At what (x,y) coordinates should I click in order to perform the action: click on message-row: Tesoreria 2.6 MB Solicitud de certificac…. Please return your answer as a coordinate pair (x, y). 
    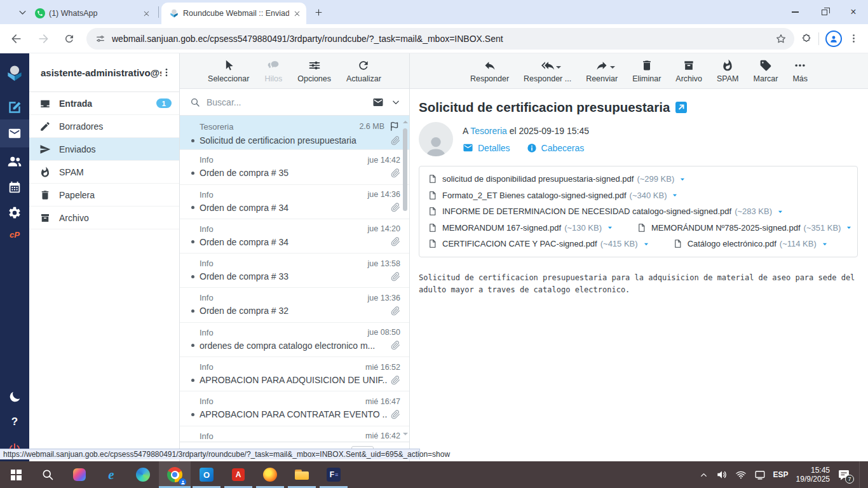
    Looking at the image, I should click on (295, 133).